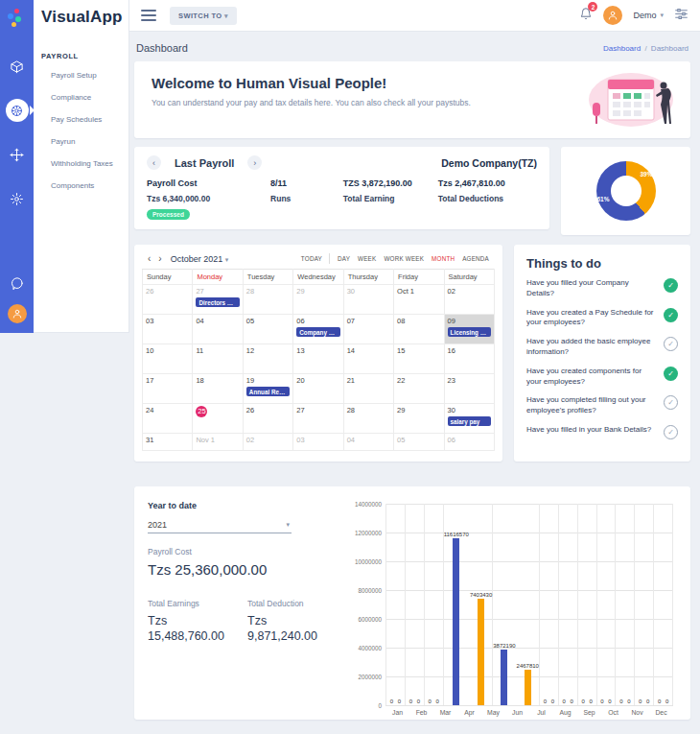 The image size is (700, 734). What do you see at coordinates (318, 332) in the screenshot?
I see `calendar-event: Company Mee...` at bounding box center [318, 332].